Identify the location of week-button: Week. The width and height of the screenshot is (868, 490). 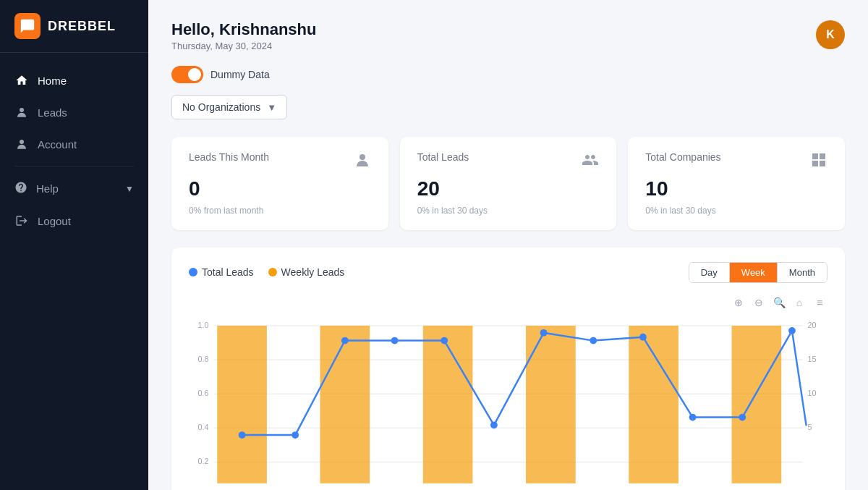
(754, 272).